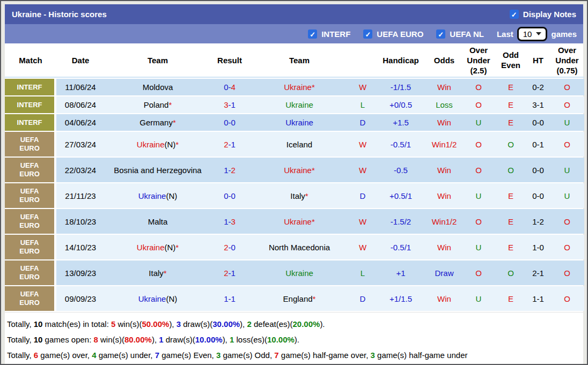  I want to click on filter-uefa-euro: UEFA EURO, so click(393, 34).